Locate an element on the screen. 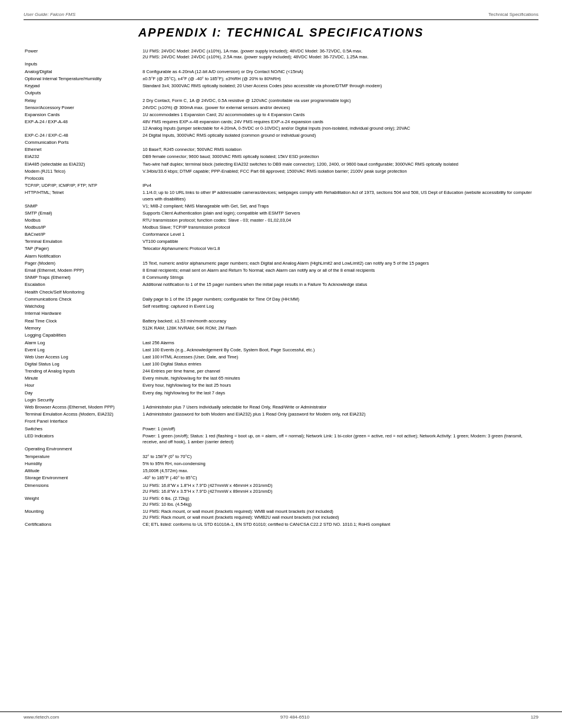  table-row: TAP (Pager)Telocator Alphanumeric Protoc… is located at coordinates (281, 249).